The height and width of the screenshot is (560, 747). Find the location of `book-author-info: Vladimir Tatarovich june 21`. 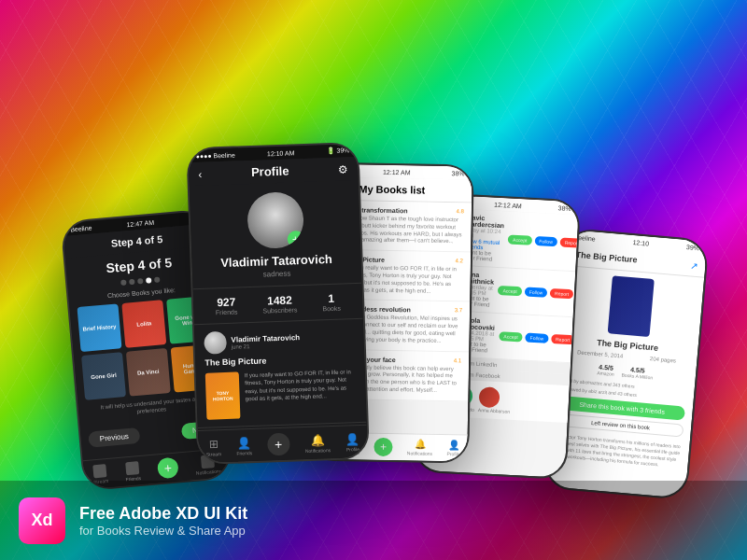

book-author-info: Vladimir Tatarovich june 21 is located at coordinates (292, 341).